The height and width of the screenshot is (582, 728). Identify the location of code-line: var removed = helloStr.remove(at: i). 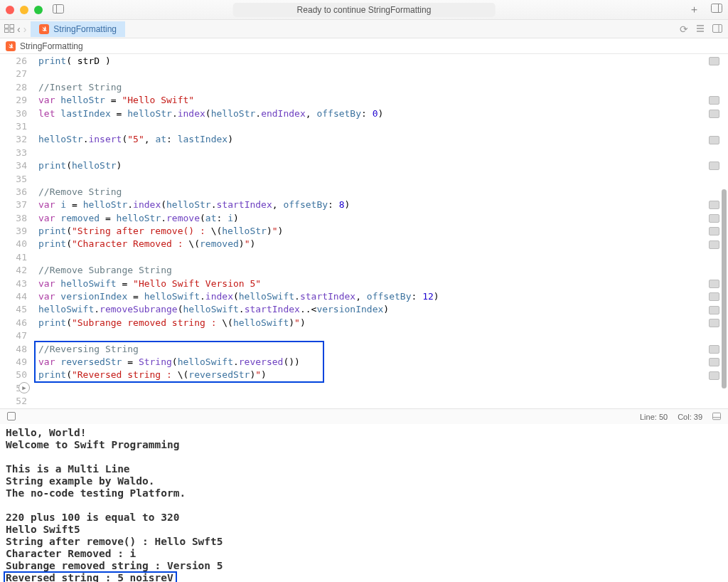
(363, 218).